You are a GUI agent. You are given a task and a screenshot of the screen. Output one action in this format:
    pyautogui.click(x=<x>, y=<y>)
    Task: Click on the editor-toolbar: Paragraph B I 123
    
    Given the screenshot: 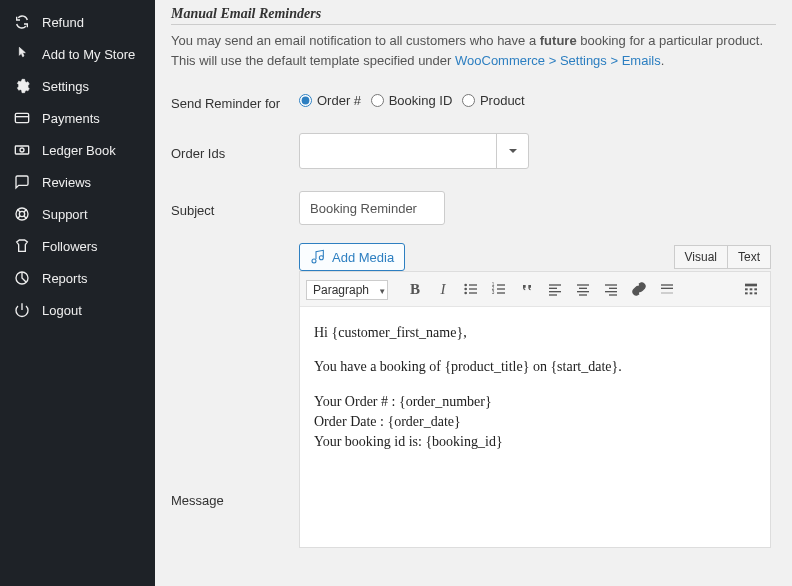 What is the action you would take?
    pyautogui.click(x=535, y=290)
    